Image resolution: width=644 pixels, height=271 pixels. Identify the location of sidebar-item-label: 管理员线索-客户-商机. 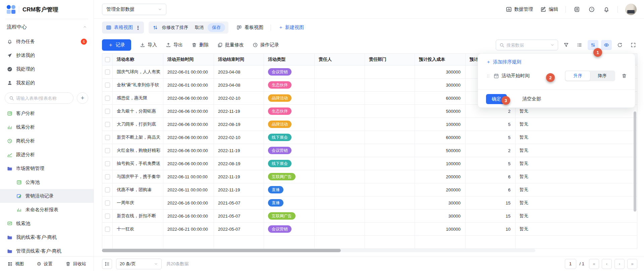
(52, 251).